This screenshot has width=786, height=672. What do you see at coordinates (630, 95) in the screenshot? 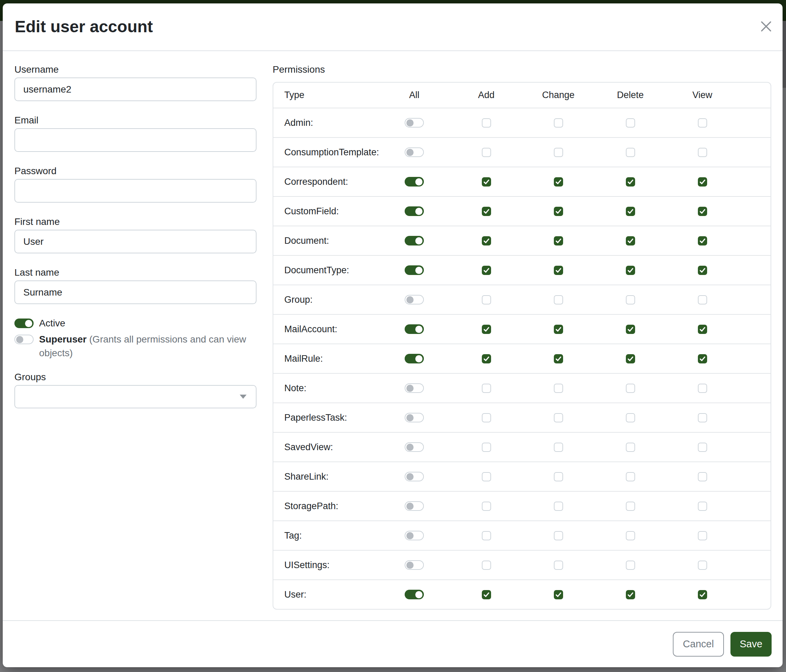
I see `column-header-delete: Delete` at bounding box center [630, 95].